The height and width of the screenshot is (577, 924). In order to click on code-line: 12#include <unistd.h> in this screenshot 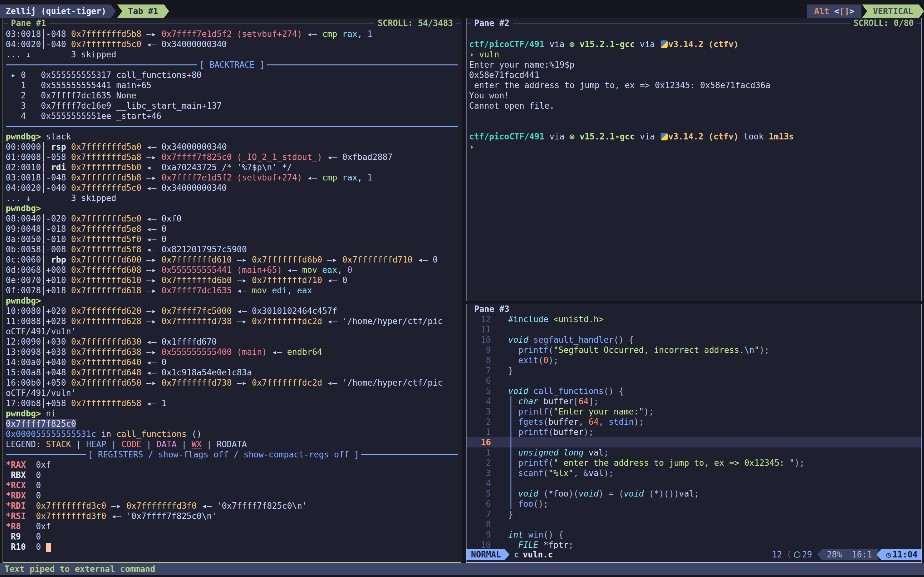, I will do `click(694, 319)`.